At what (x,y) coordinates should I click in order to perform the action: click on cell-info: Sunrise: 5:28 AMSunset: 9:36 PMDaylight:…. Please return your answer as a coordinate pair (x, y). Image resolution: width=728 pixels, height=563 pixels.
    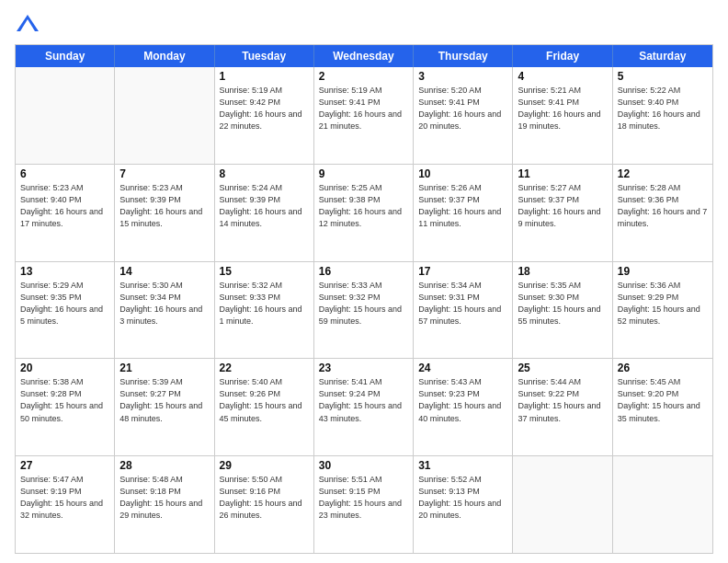
    Looking at the image, I should click on (663, 206).